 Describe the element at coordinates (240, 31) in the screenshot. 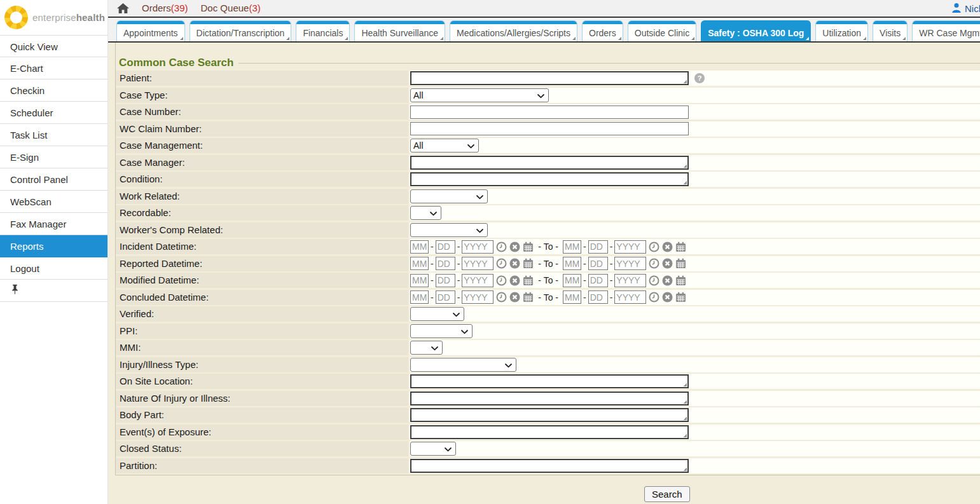

I see `tab-dictation-transcription: Dictation/Transcription` at that location.